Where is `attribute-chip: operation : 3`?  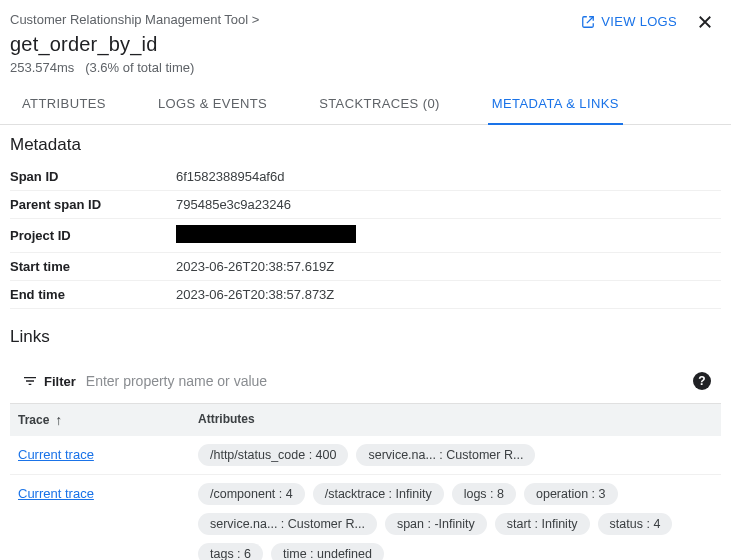
attribute-chip: operation : 3 is located at coordinates (571, 494).